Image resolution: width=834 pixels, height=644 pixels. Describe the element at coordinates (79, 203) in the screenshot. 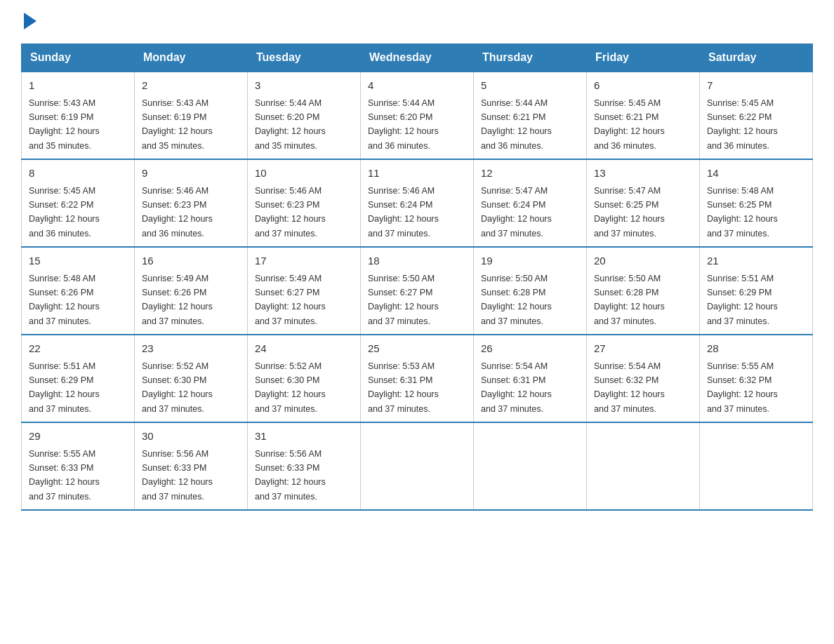

I see `calendar-cell: 8 Sunrise: 5:45 AMSunset: 6:22 PMDayligh…` at that location.